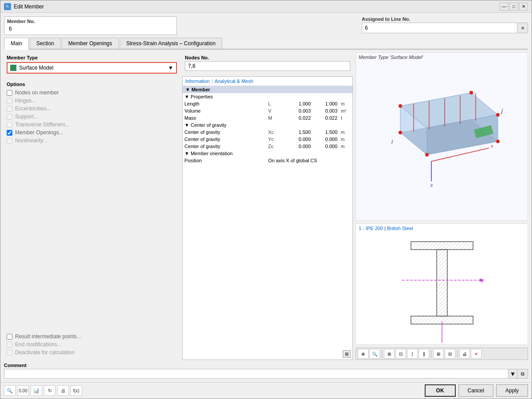 The image size is (532, 399). I want to click on cog-zc-symbol: Zc, so click(276, 146).